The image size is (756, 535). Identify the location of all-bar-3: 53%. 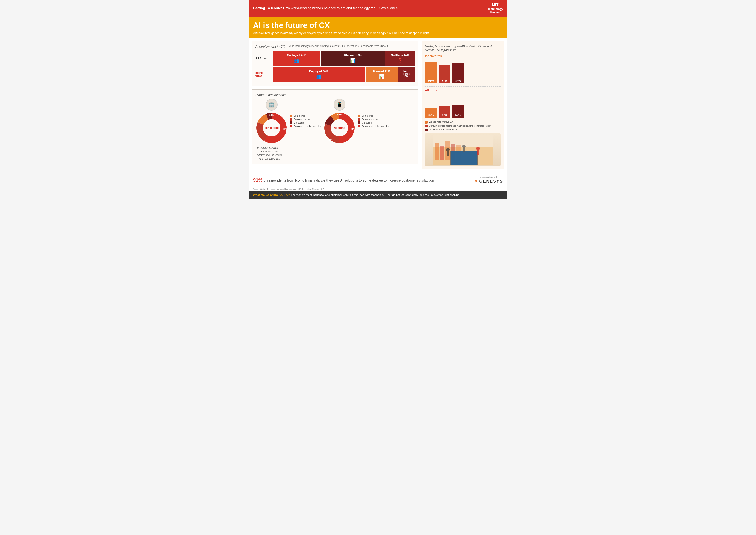
(458, 111).